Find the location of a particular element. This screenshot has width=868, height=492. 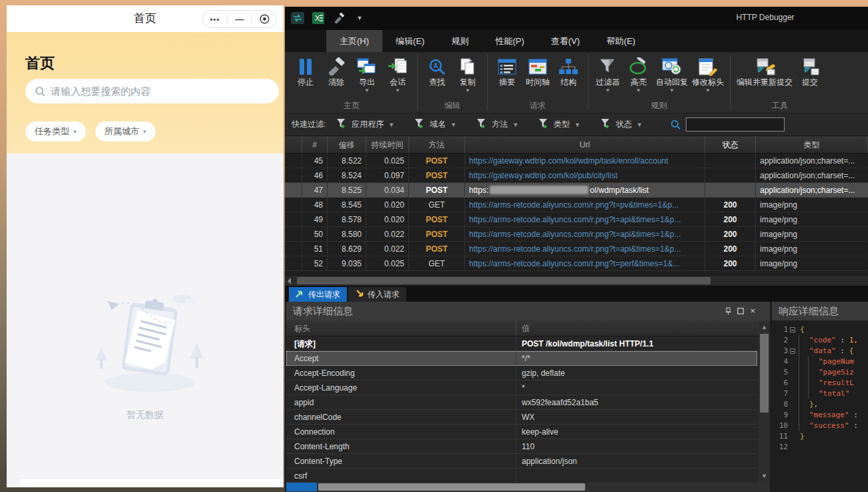

table-row: 478.5250.034POSThttps:ol/wdmp/task/lista… is located at coordinates (576, 190).